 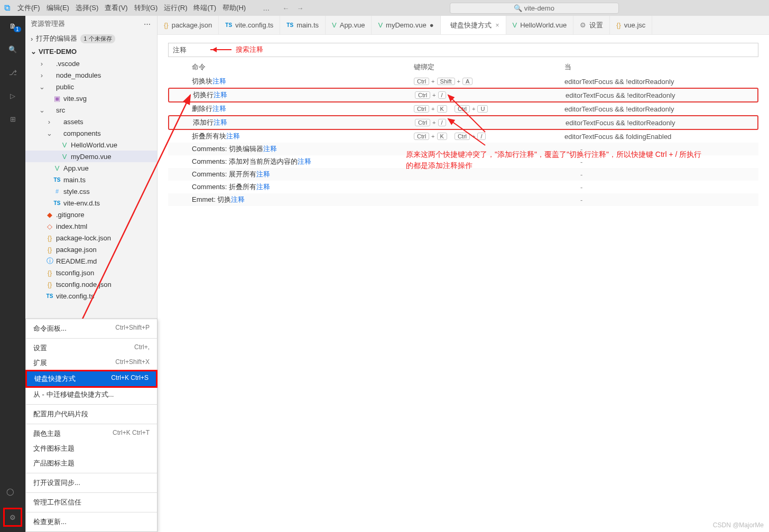 What do you see at coordinates (91, 203) in the screenshot?
I see `tree-file: TSvite-env.d.ts` at bounding box center [91, 203].